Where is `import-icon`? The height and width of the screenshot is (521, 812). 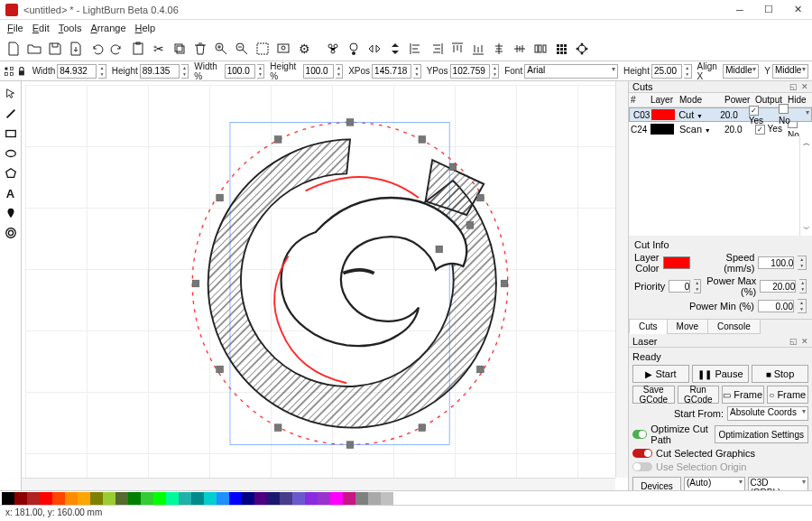
import-icon is located at coordinates (76, 49).